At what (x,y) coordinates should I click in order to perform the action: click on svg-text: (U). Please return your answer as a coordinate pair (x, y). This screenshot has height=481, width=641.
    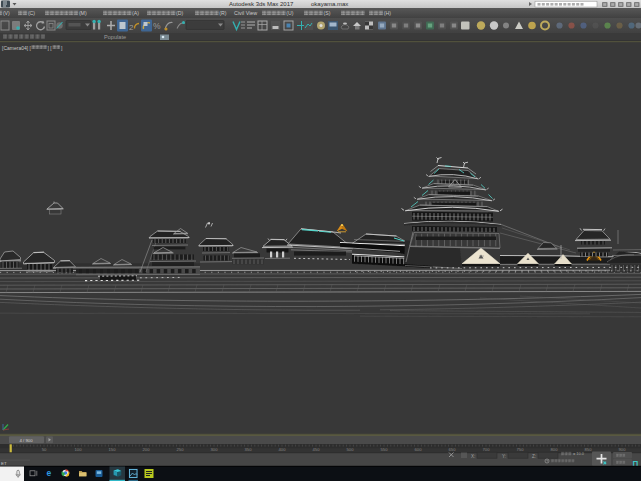
    Looking at the image, I should click on (290, 13).